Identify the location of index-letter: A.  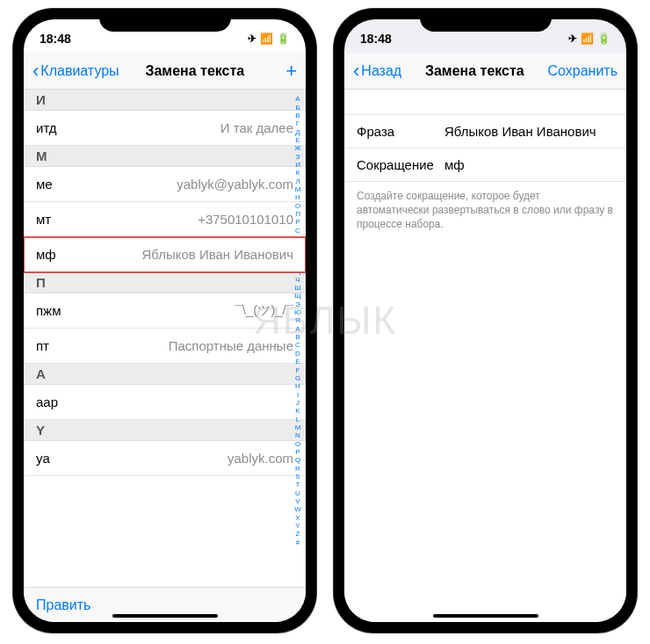
(297, 329).